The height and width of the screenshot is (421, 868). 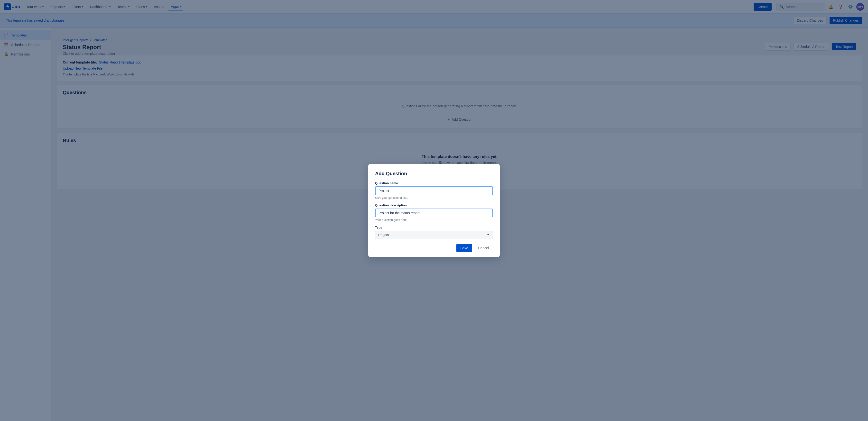 I want to click on question-desc-field: Question description Your question goes …, so click(x=434, y=213).